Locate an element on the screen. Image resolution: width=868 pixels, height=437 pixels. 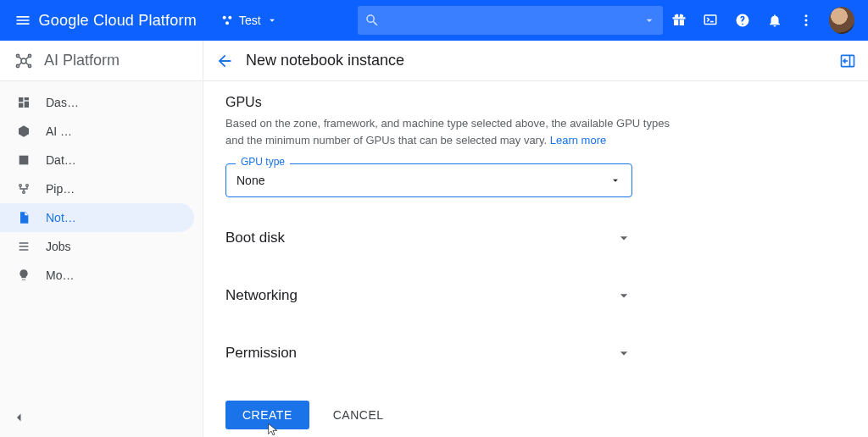
sidebar-title: AI Platform is located at coordinates (81, 61).